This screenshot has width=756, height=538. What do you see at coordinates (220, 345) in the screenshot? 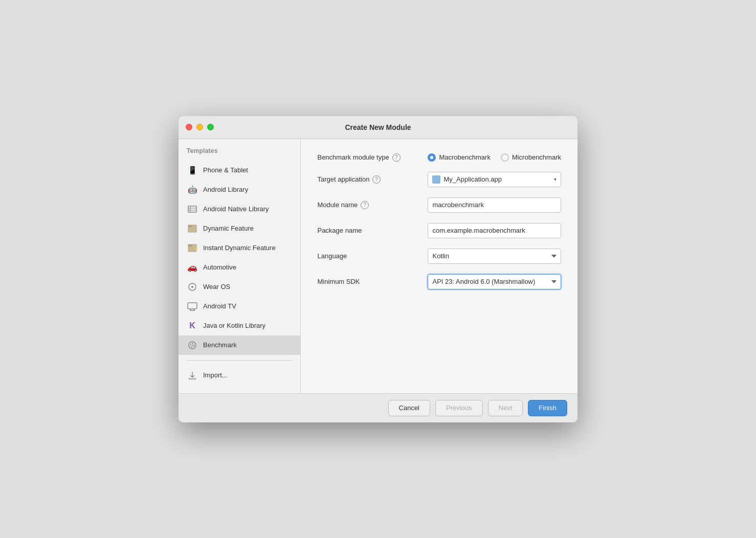
I see `sidebar-item-label: Benchmark` at bounding box center [220, 345].